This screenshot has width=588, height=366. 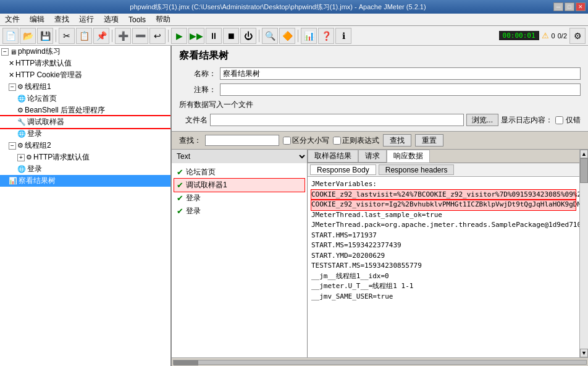 What do you see at coordinates (28, 36) in the screenshot?
I see `open-button: 📂` at bounding box center [28, 36].